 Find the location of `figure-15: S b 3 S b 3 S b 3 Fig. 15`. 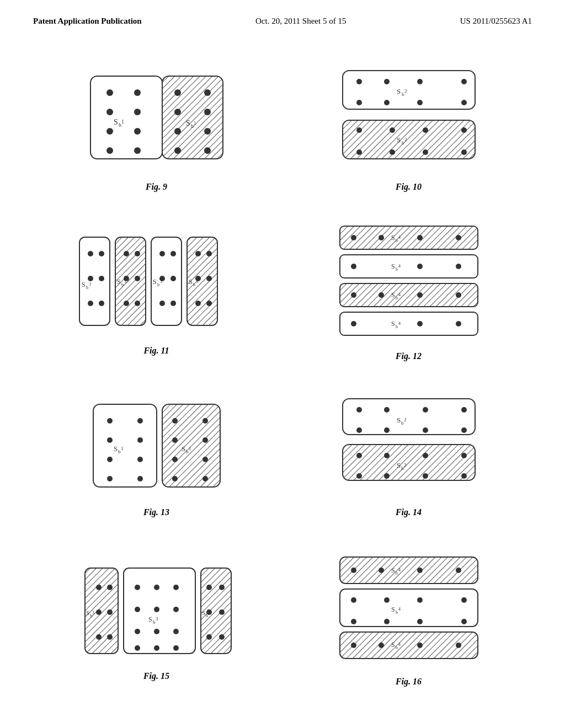

figure-15: S b 3 S b 3 S b 3 Fig. 15 is located at coordinates (157, 621).